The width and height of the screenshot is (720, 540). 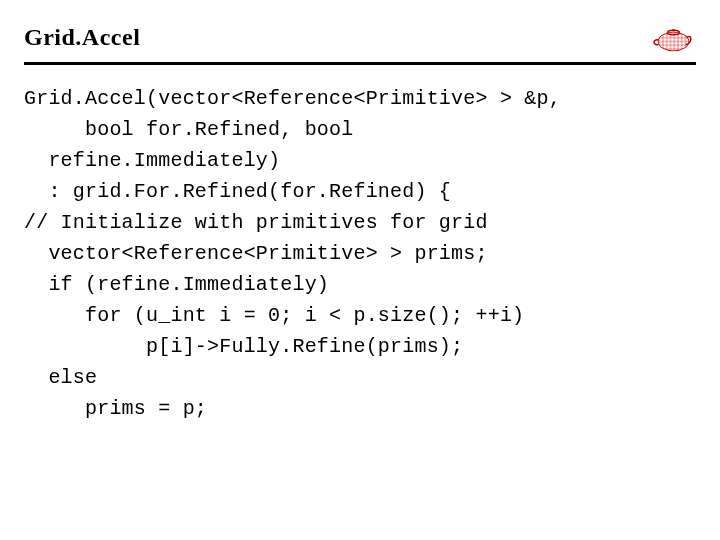 I want to click on code-line: else, so click(x=360, y=378).